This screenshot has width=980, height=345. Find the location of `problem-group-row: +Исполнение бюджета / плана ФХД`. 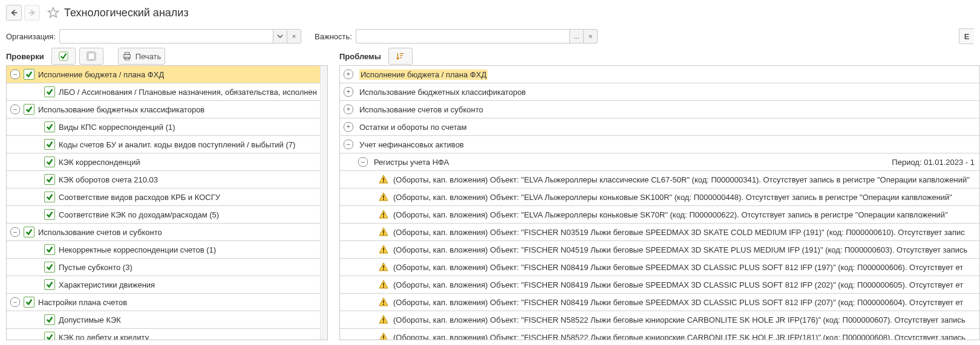

problem-group-row: +Исполнение бюджета / плана ФХД is located at coordinates (659, 75).